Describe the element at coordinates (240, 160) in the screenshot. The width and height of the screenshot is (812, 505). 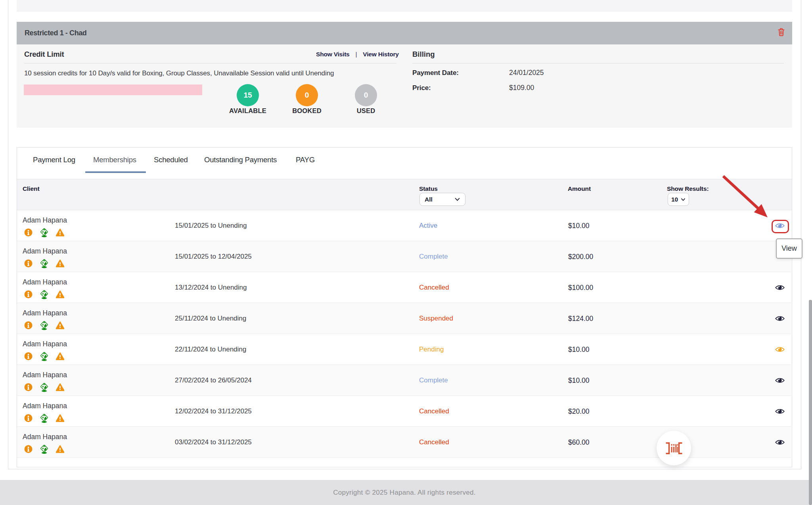
I see `tab-outstanding-payments: Outstanding Payments` at that location.